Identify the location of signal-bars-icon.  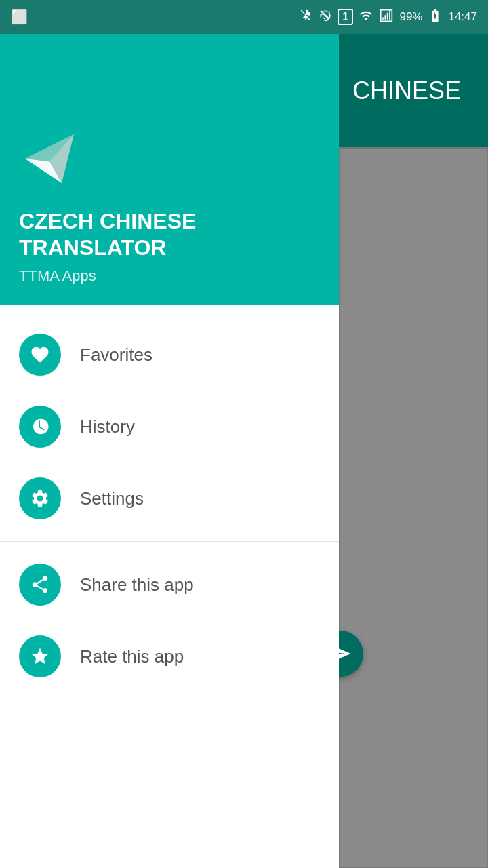
(386, 18).